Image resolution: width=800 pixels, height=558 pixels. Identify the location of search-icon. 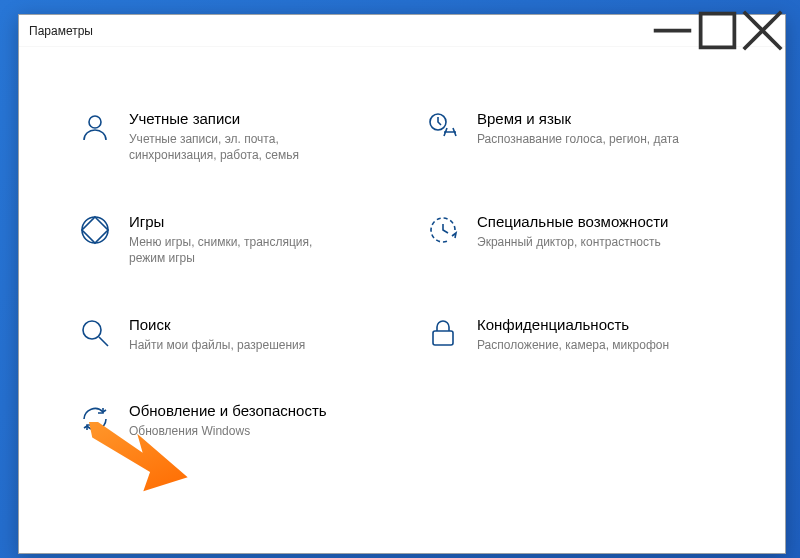
(95, 333).